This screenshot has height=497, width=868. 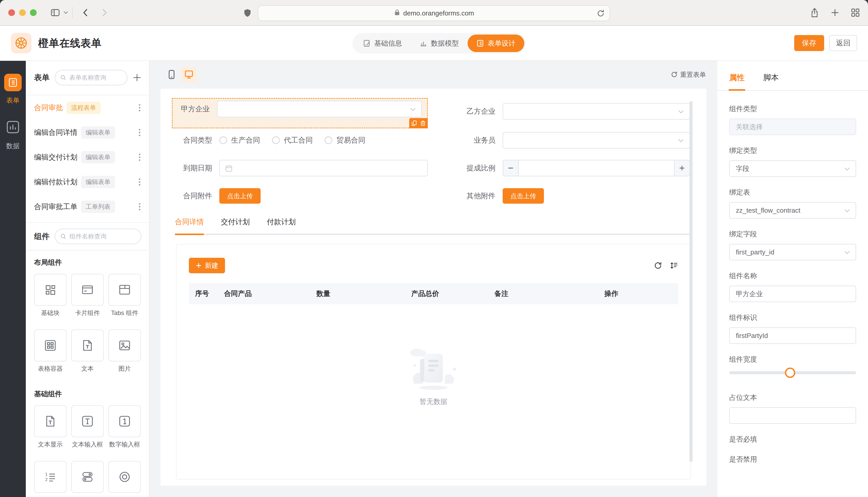 What do you see at coordinates (434, 13) in the screenshot?
I see `browser-chrome: demo.orangeforms.com` at bounding box center [434, 13].